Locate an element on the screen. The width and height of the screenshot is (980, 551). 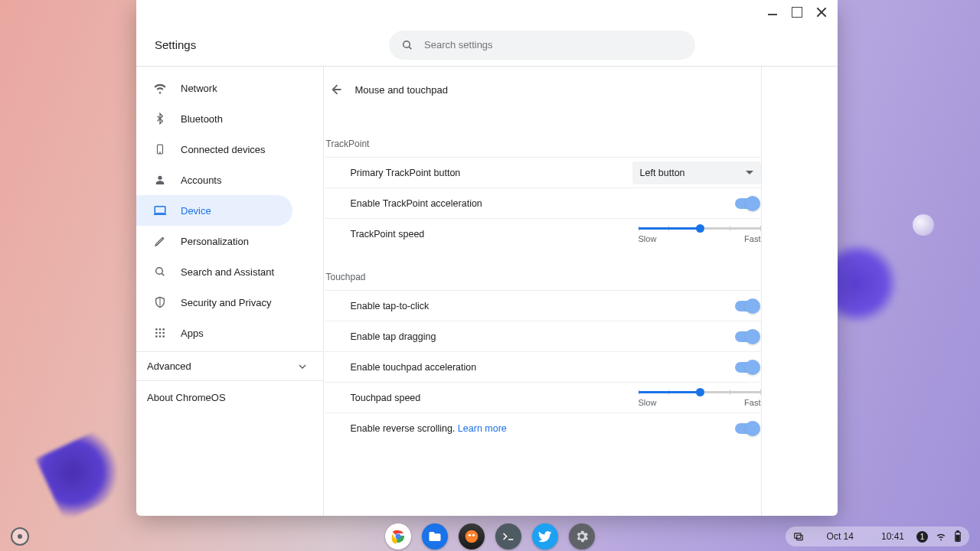
sidebar-item-security: Security and Privacy is located at coordinates (214, 302).